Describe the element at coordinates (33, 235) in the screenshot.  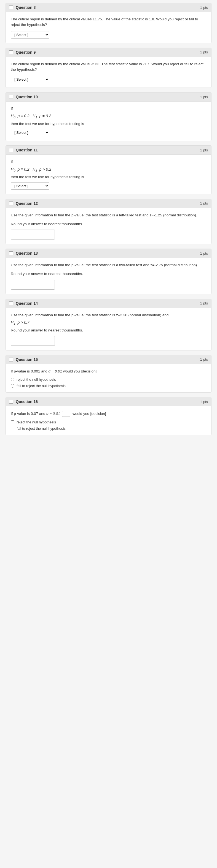
I see `question-12-input` at that location.